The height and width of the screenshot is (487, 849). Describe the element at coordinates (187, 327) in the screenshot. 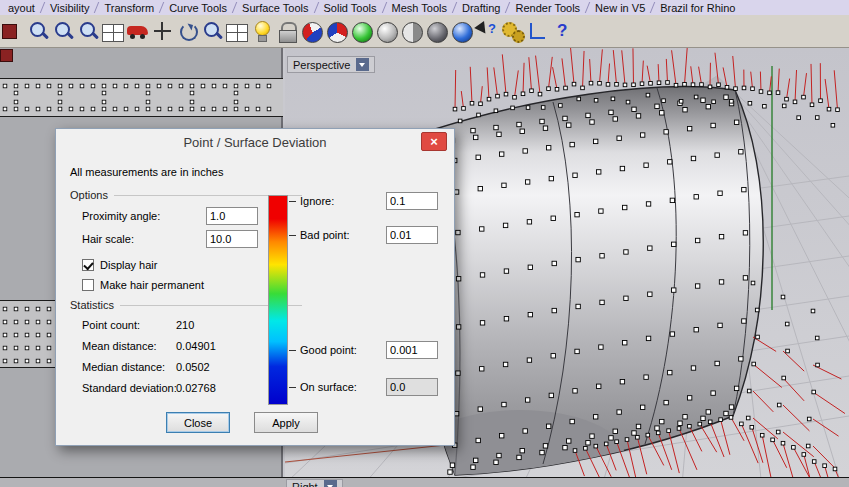

I see `stat-row-point-count: Point count: 210` at that location.